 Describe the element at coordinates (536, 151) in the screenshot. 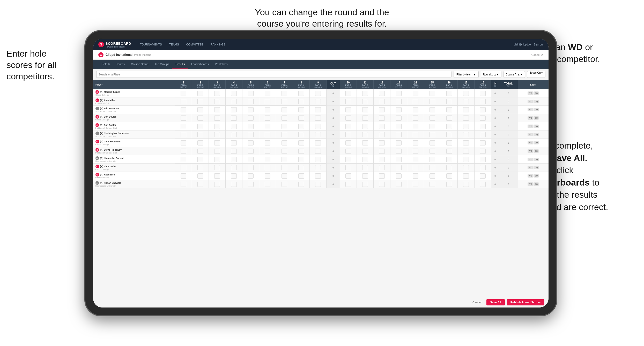

I see `dq-button-player-7: DQ` at that location.